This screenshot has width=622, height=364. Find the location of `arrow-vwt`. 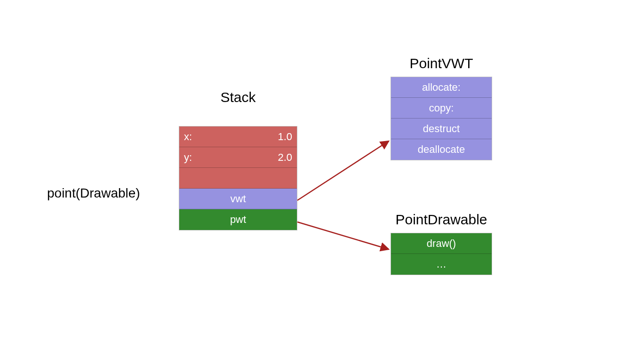

arrow-vwt is located at coordinates (343, 171).